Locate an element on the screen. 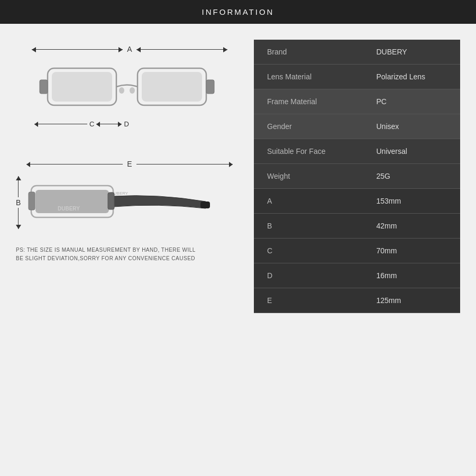 This screenshot has width=476, height=476. spec-row: Weight25G is located at coordinates (357, 177).